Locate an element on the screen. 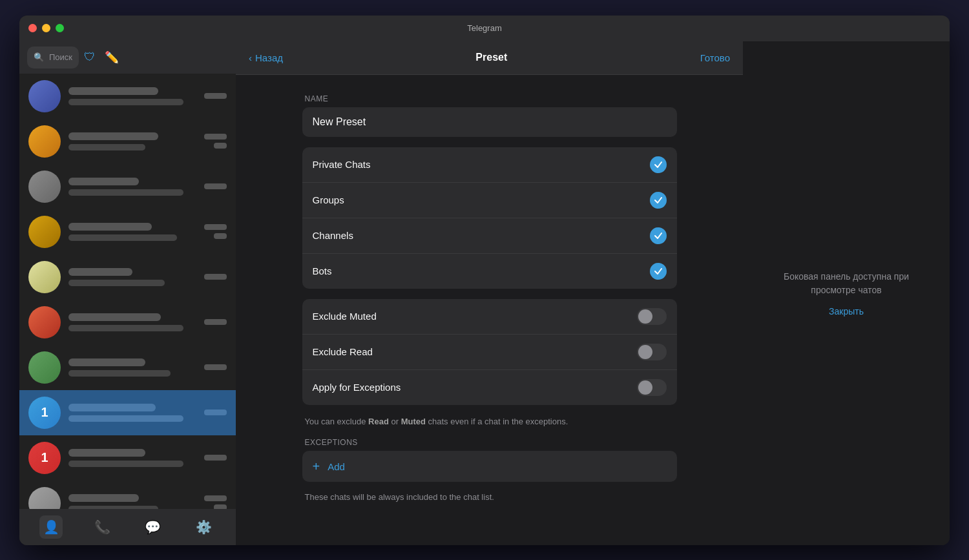  done-button: Готово is located at coordinates (715, 58).